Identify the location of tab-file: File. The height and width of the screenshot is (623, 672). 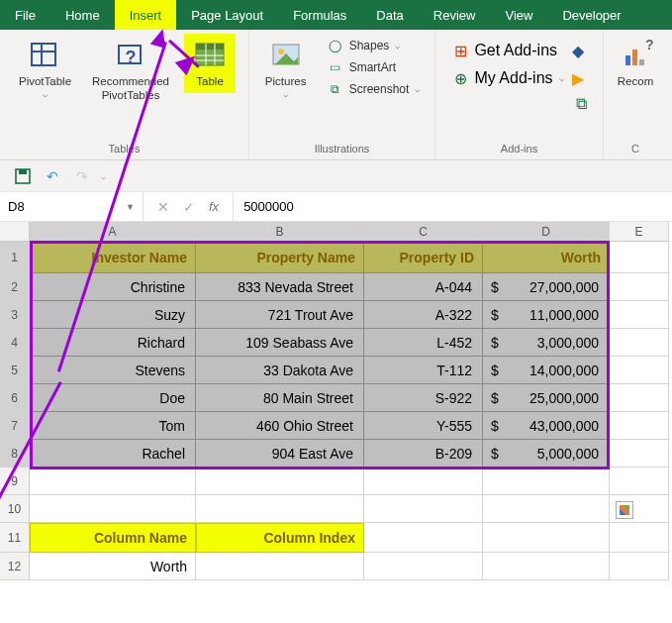
(26, 15).